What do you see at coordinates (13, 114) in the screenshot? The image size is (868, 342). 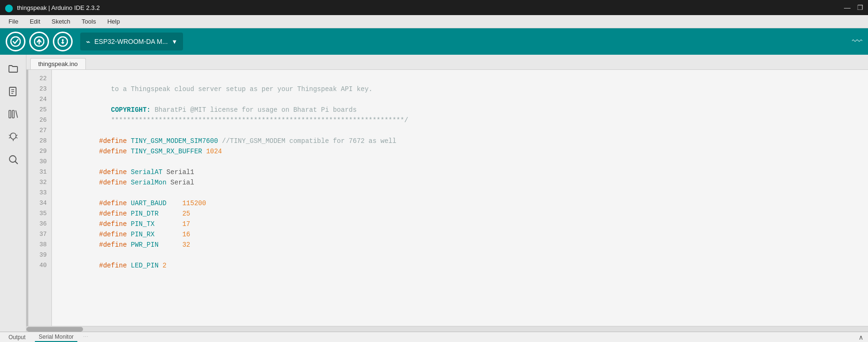 I see `sidebar-library-icon` at bounding box center [13, 114].